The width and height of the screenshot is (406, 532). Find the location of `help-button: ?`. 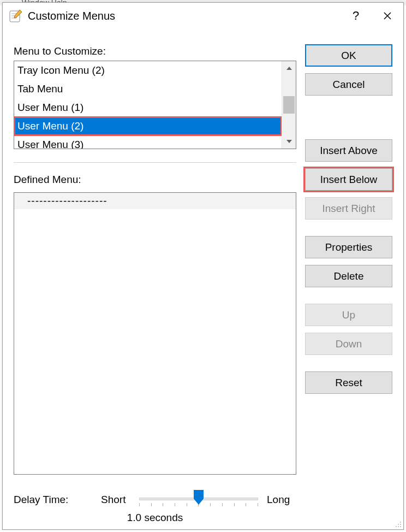

help-button: ? is located at coordinates (356, 16).